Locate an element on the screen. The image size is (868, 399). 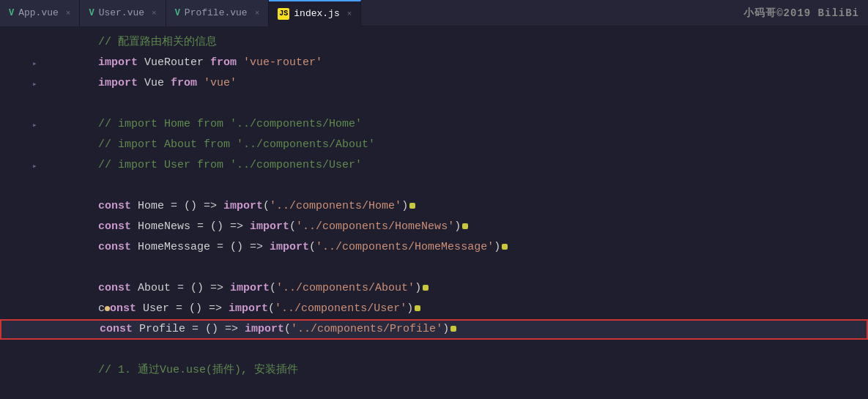
js-icon: JS is located at coordinates (283, 14).